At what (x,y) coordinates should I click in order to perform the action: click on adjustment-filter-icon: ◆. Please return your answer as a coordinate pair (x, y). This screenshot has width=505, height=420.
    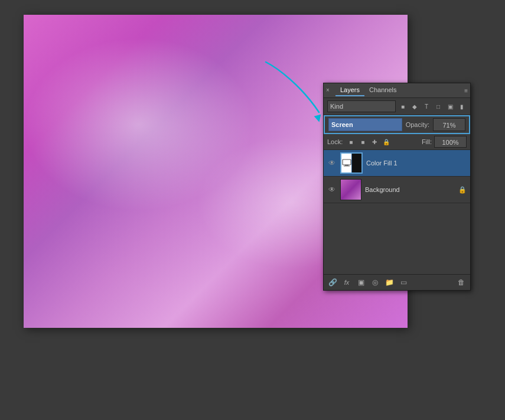
    Looking at the image, I should click on (415, 106).